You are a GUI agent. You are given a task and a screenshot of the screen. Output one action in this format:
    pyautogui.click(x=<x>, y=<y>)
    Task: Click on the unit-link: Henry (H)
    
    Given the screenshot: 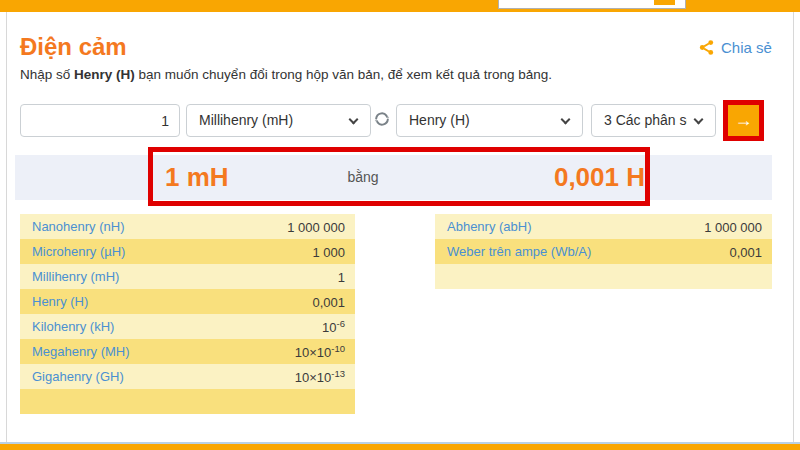 What is the action you would take?
    pyautogui.click(x=60, y=302)
    